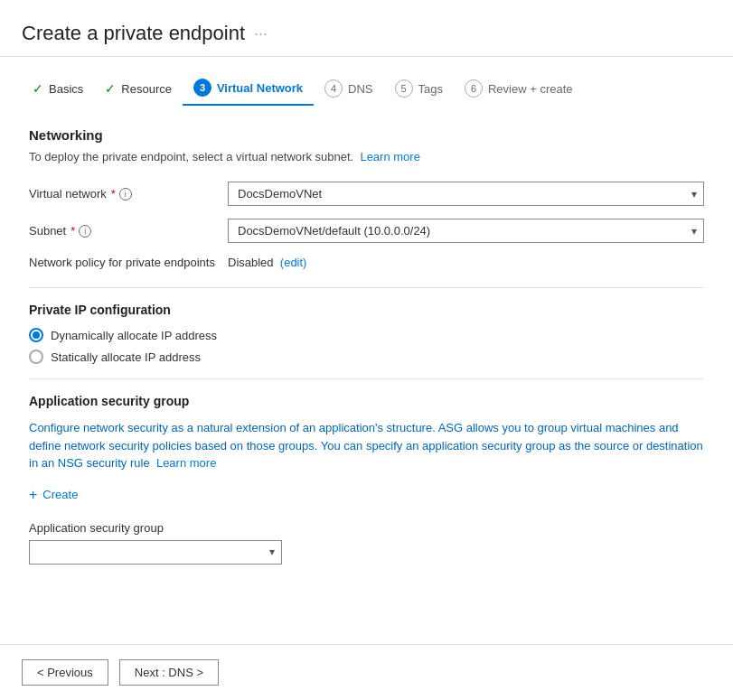 The height and width of the screenshot is (700, 733). I want to click on subnet-select: DocsDemoVNet/default (10.0.0.0/24), so click(466, 231).